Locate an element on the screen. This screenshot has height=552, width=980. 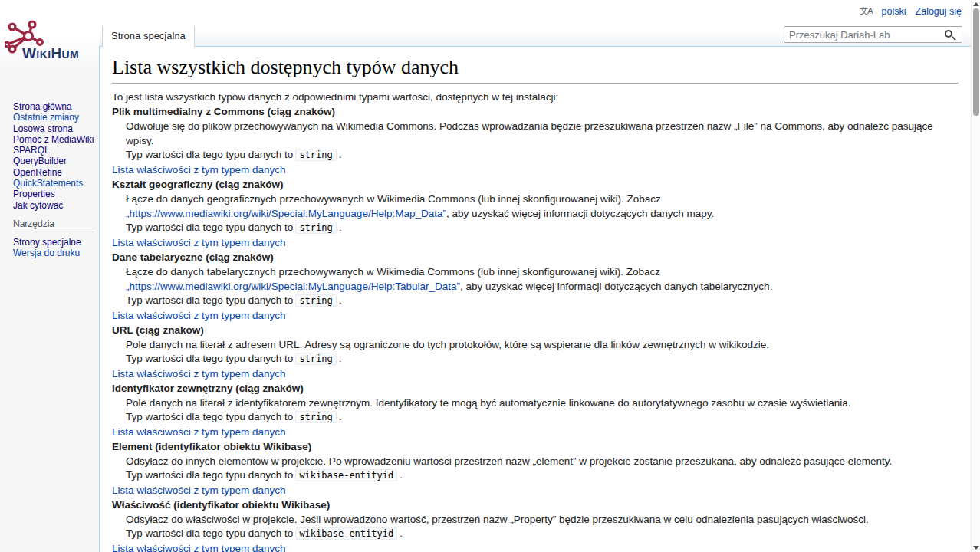
wikihum-logo: WIKIHUM is located at coordinates (50, 44).